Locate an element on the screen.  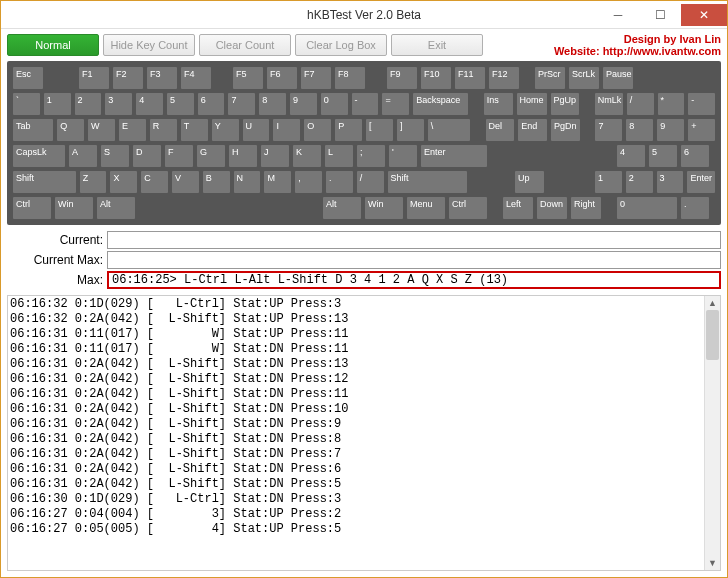
key-tab: Tab is located at coordinates (33, 130).